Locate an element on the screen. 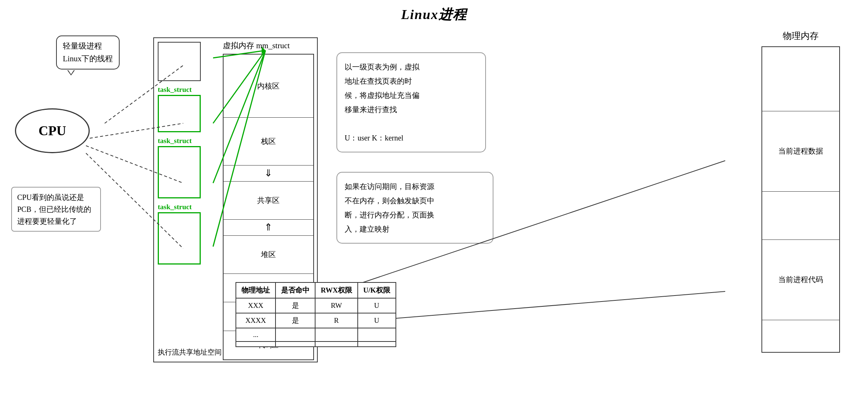 The height and width of the screenshot is (405, 868). task-struct-label-2: task_struct is located at coordinates (184, 141).